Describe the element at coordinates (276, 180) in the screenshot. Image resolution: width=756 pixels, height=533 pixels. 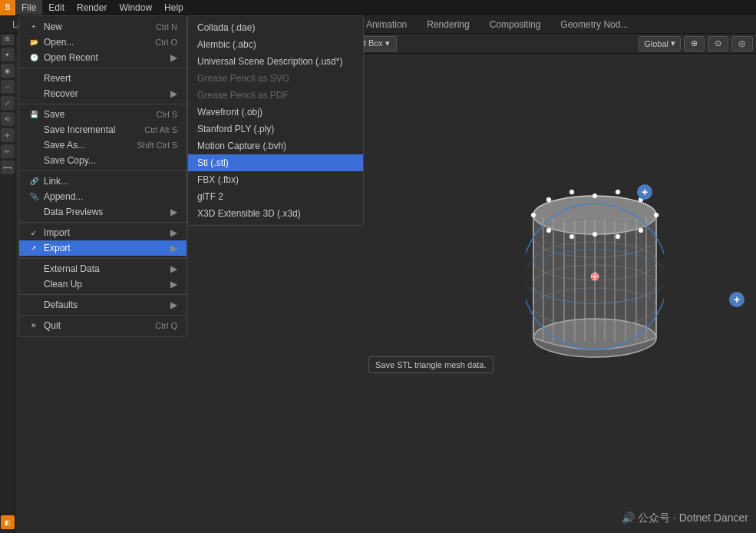
I see `export-fbx: FBX (.fbx)` at that location.